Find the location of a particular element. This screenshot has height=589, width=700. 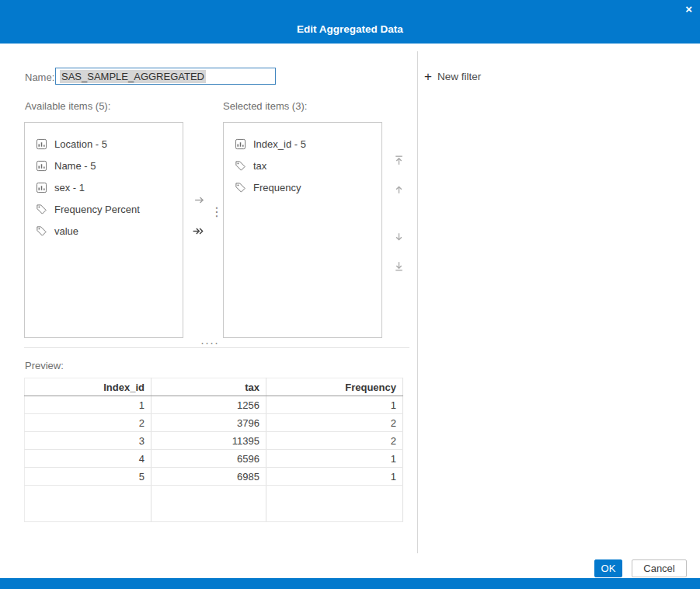

table-row: 2 3796 2 is located at coordinates (214, 423).